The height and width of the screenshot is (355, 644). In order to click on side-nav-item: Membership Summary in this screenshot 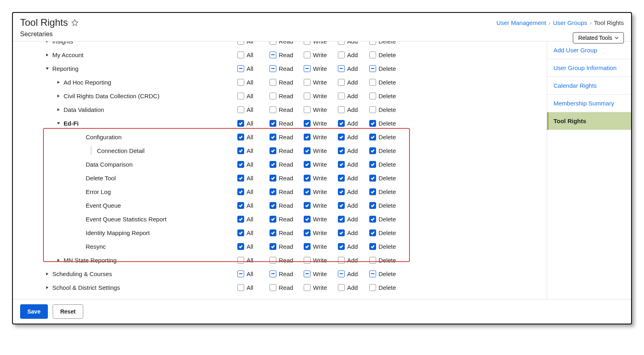, I will do `click(589, 103)`.